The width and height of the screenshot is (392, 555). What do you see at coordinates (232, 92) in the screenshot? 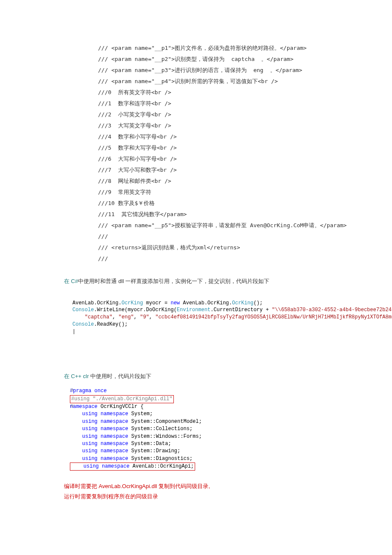
I see `doc-comment-line: ///0 所有英文字符<br />` at bounding box center [232, 92].